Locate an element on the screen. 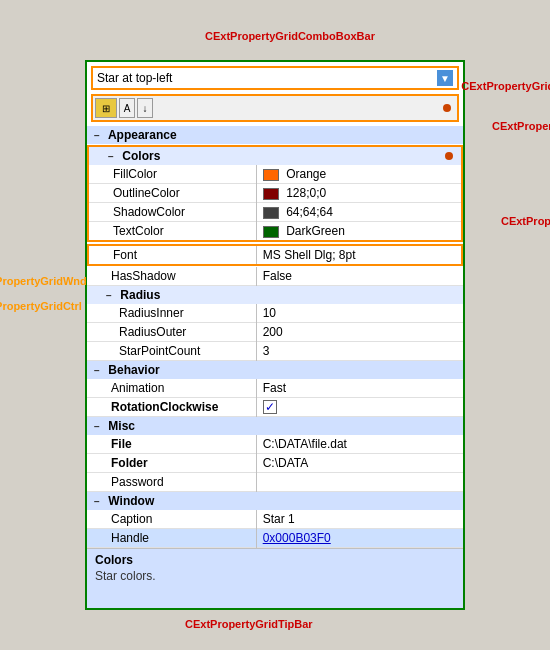 This screenshot has width=550, height=650. tip-bar: Colors Star colors. is located at coordinates (275, 578).